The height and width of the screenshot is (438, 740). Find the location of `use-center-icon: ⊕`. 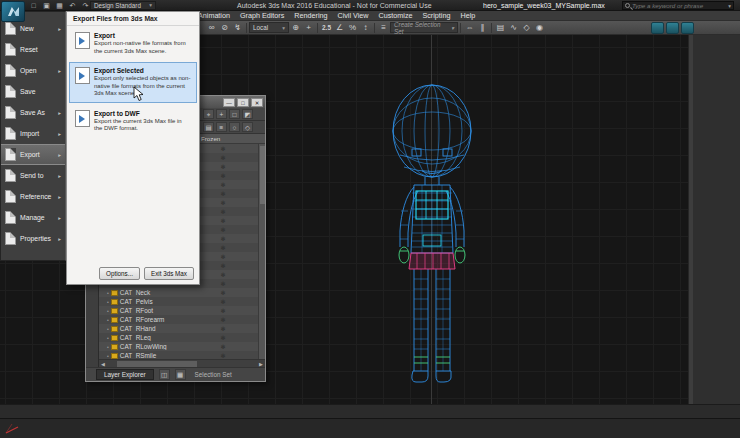

use-center-icon: ⊕ is located at coordinates (296, 28).